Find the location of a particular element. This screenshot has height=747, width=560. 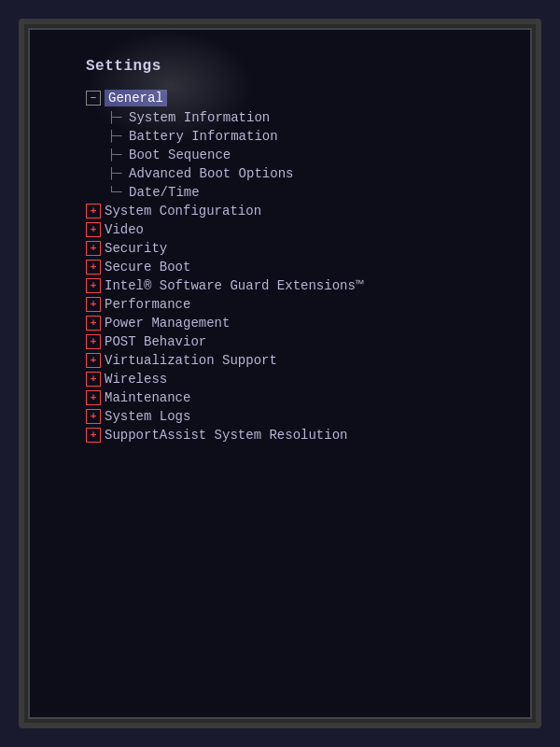

boot-sequence-label: Boot Sequence is located at coordinates (179, 155).